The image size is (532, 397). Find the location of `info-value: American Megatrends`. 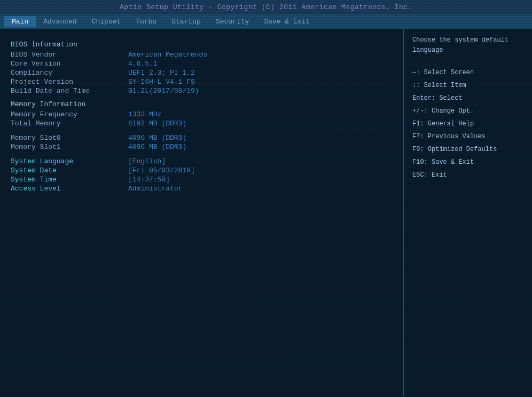

info-value: American Megatrends is located at coordinates (168, 54).